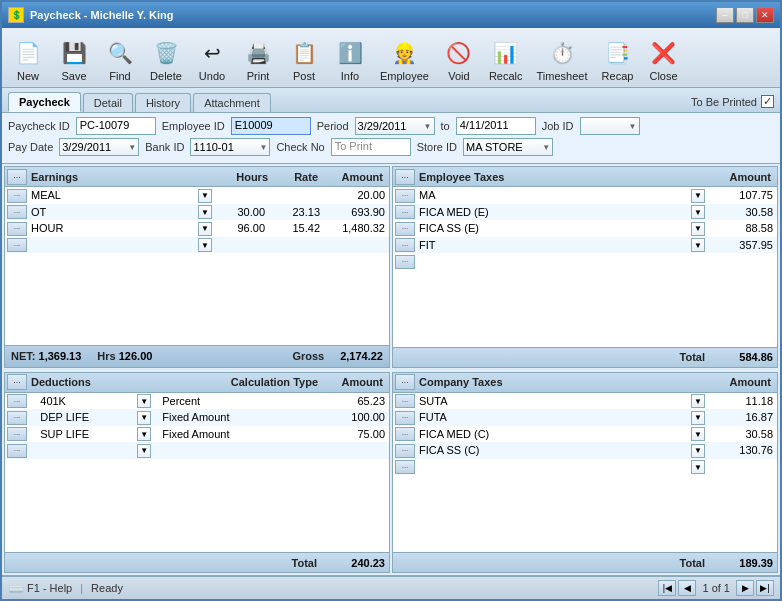  I want to click on period-label: Period, so click(333, 126).